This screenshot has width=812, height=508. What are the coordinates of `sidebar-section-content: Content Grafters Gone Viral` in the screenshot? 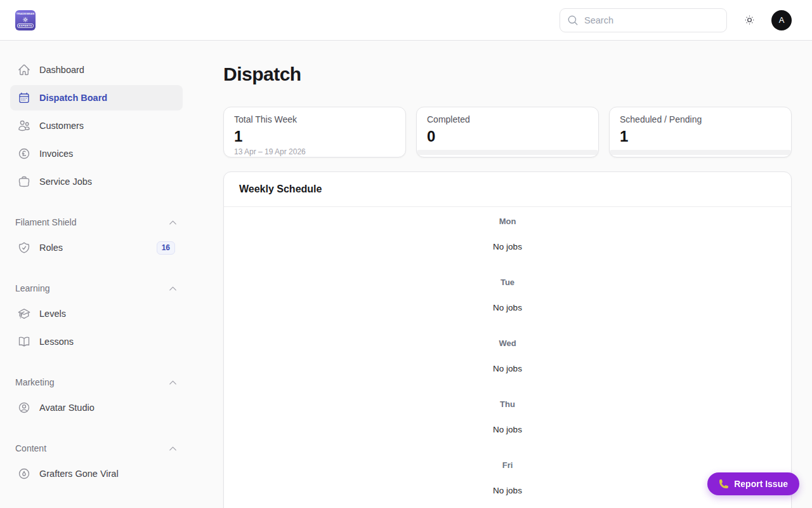 It's located at (96, 465).